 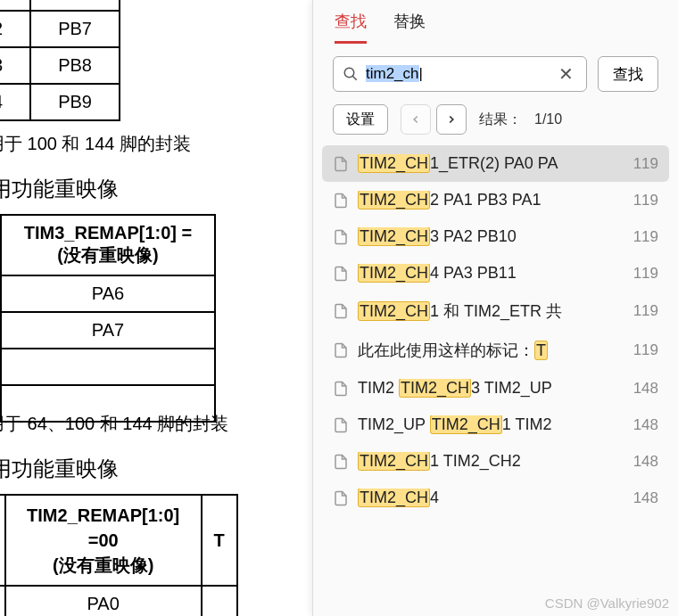 What do you see at coordinates (59, 189) in the screenshot?
I see `heading-remap-1: 复用功能重映像` at bounding box center [59, 189].